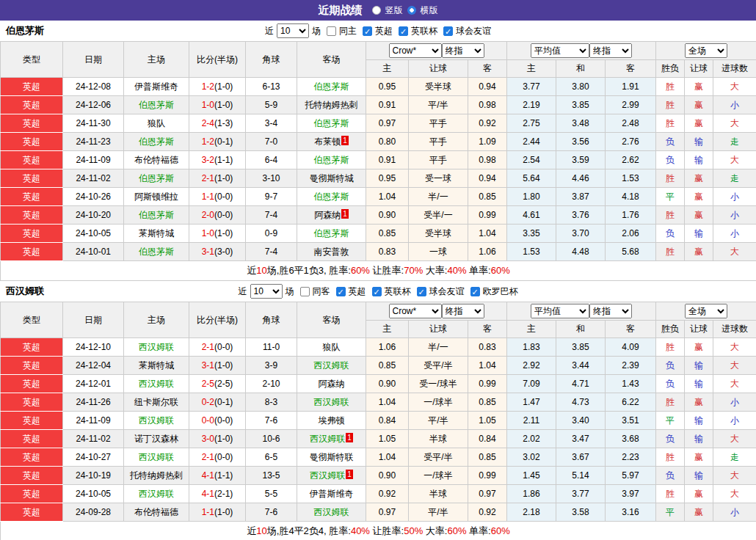  Describe the element at coordinates (388, 160) in the screenshot. I see `odds-home-cell: 0.91` at that location.